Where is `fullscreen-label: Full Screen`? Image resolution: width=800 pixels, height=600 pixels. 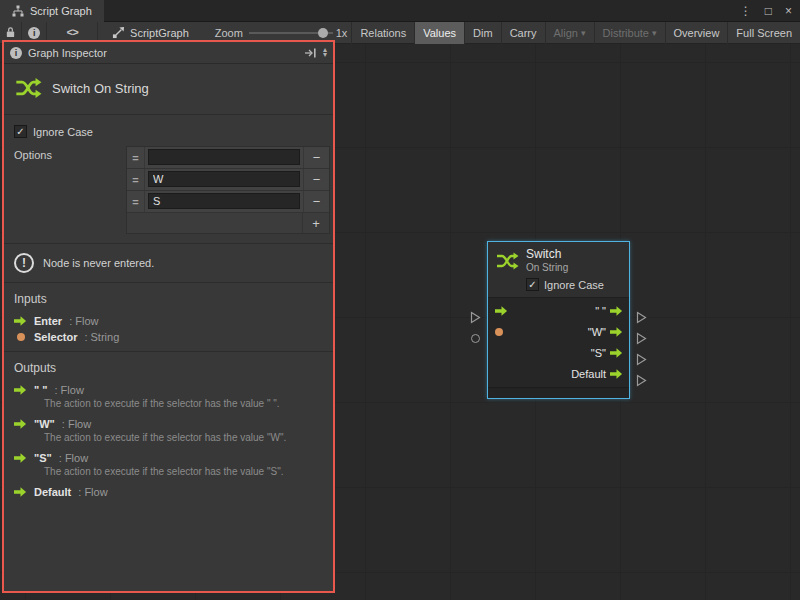 fullscreen-label: Full Screen is located at coordinates (764, 33).